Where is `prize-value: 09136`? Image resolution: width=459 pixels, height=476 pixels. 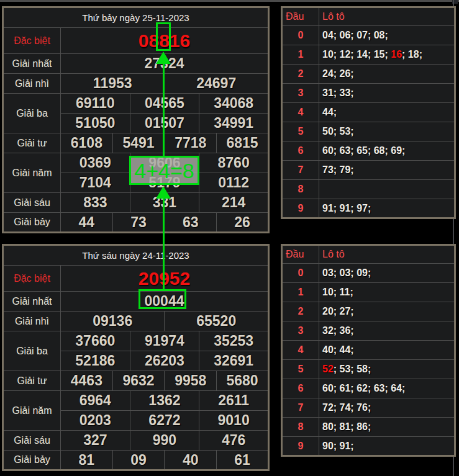 prize-value: 09136 is located at coordinates (113, 321).